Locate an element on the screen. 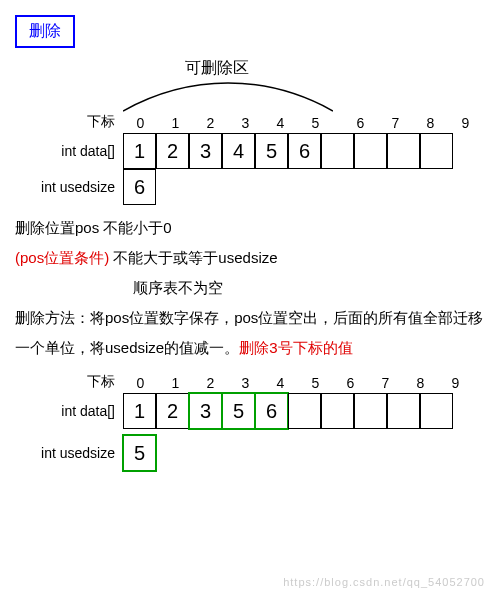 The width and height of the screenshot is (500, 598). usedsize-row-after: int usedsize 5 is located at coordinates (86, 453).